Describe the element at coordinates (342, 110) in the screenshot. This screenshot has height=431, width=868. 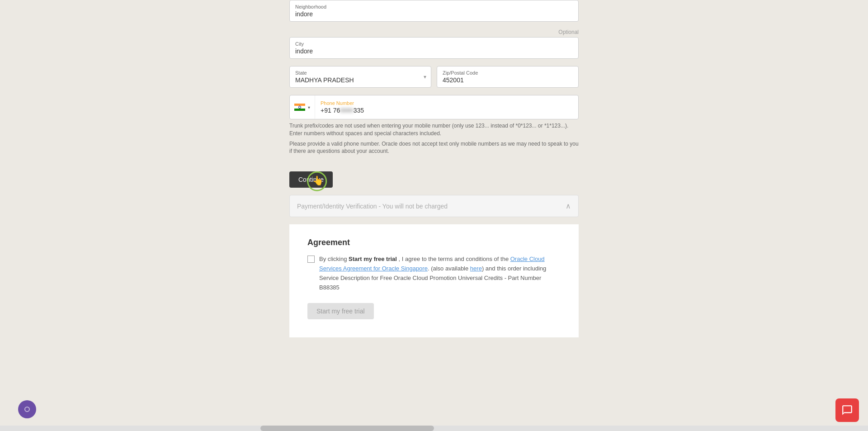
I see `phone-number-value: +91 76••••••335` at that location.